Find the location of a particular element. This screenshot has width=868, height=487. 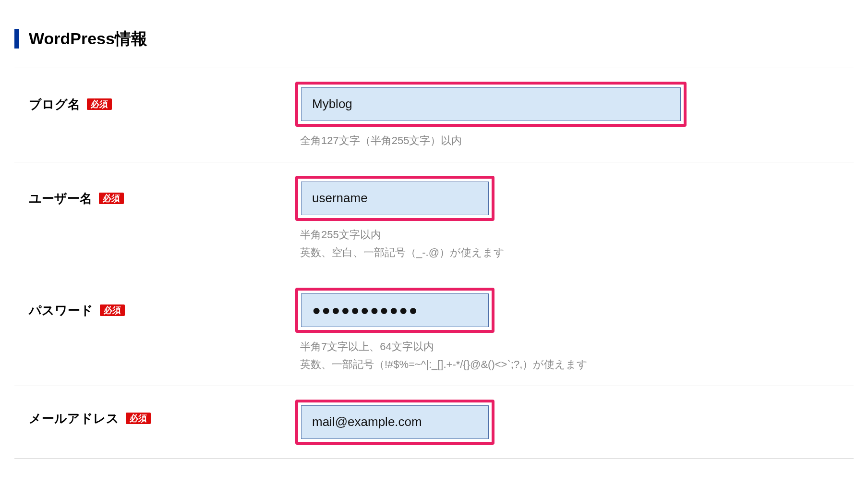

hint-username-1: 半角255文字以内 is located at coordinates (577, 234).